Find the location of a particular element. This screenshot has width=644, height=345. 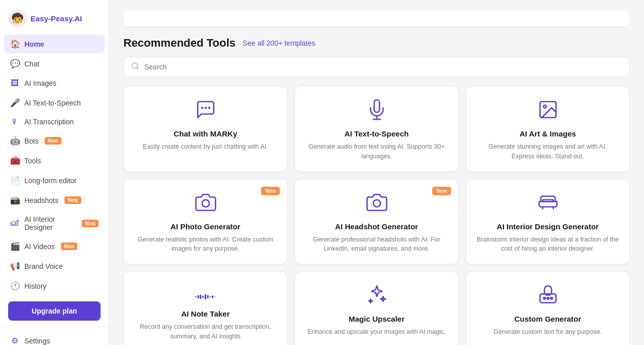

sidebar-item-ai-tts: 🎤 AI Text-to-Speech is located at coordinates (54, 102).